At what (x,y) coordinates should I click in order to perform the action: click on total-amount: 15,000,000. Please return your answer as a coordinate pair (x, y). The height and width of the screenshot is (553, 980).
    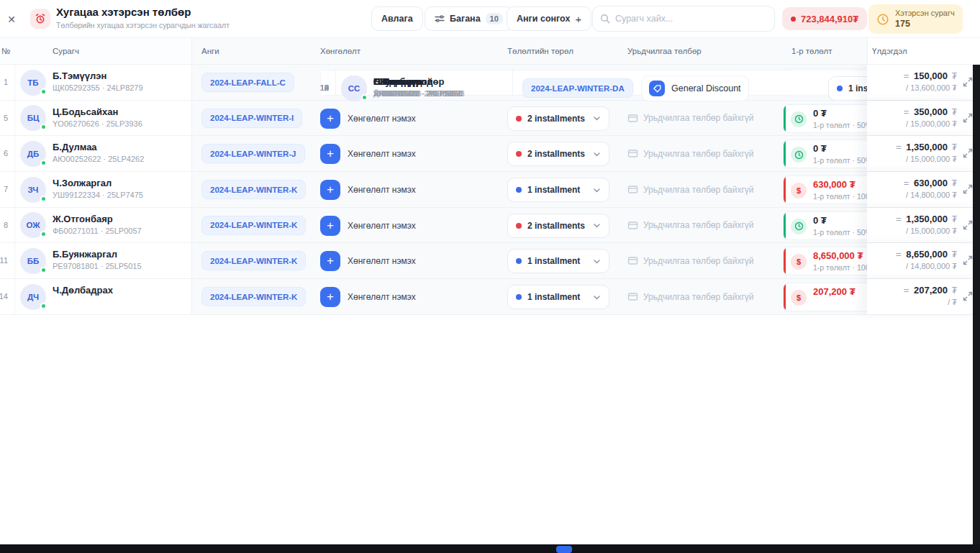
    Looking at the image, I should click on (930, 124).